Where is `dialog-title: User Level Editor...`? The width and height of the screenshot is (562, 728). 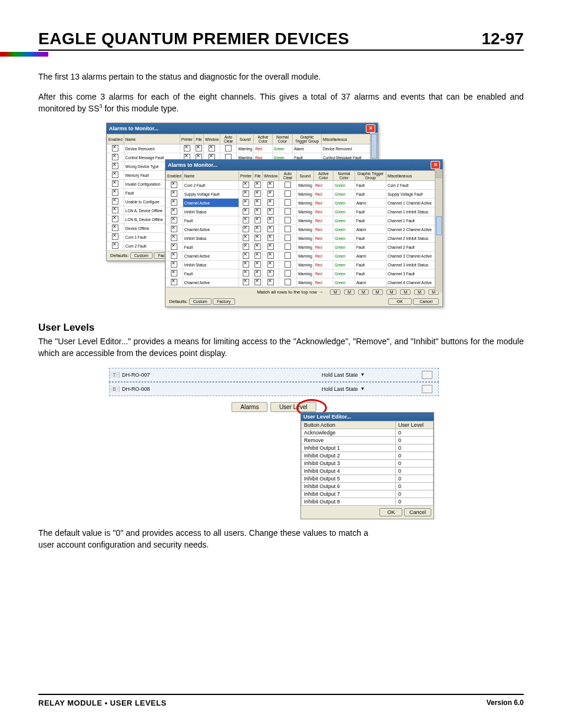 dialog-title: User Level Editor... is located at coordinates (368, 417).